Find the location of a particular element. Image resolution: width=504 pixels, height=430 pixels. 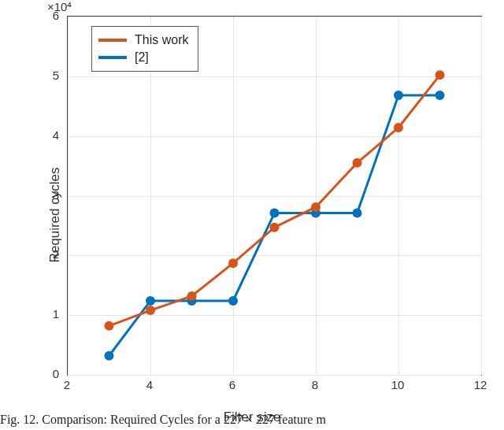

y-tick-label: 5 is located at coordinates (47, 76).